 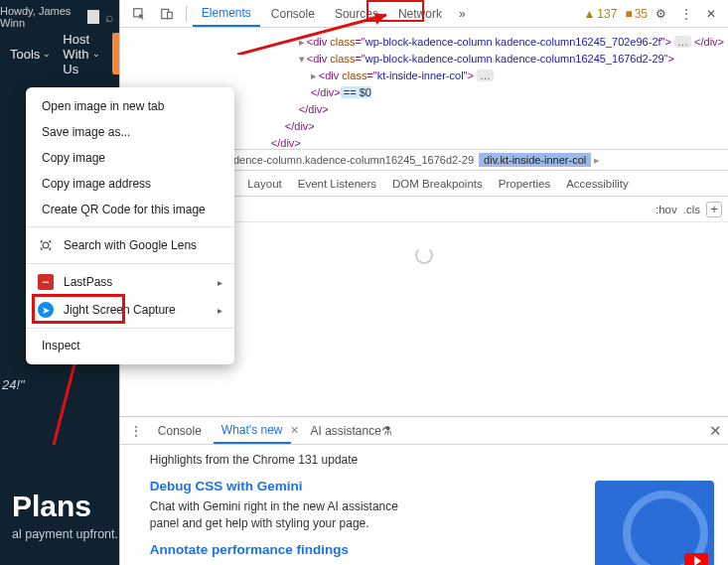 What do you see at coordinates (686, 14) in the screenshot?
I see `more-options-icon: ⋮` at bounding box center [686, 14].